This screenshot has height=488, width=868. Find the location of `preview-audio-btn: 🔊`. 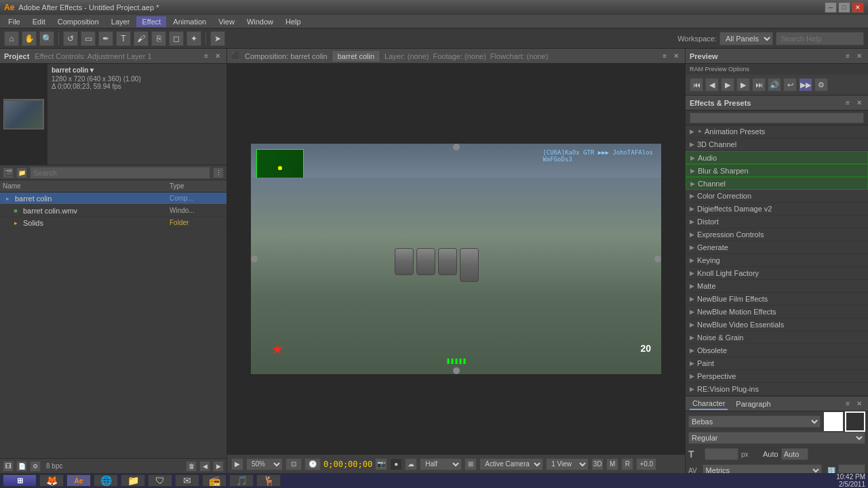

preview-audio-btn: 🔊 is located at coordinates (774, 85).